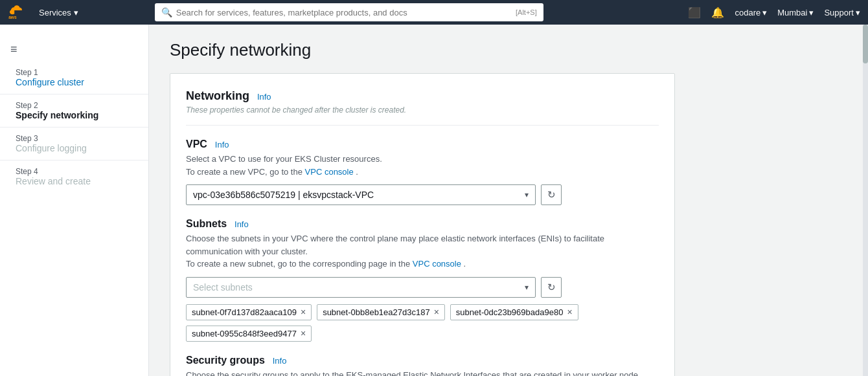 This screenshot has height=376, width=868. Describe the element at coordinates (74, 171) in the screenshot. I see `step4-label: Step 4` at that location.